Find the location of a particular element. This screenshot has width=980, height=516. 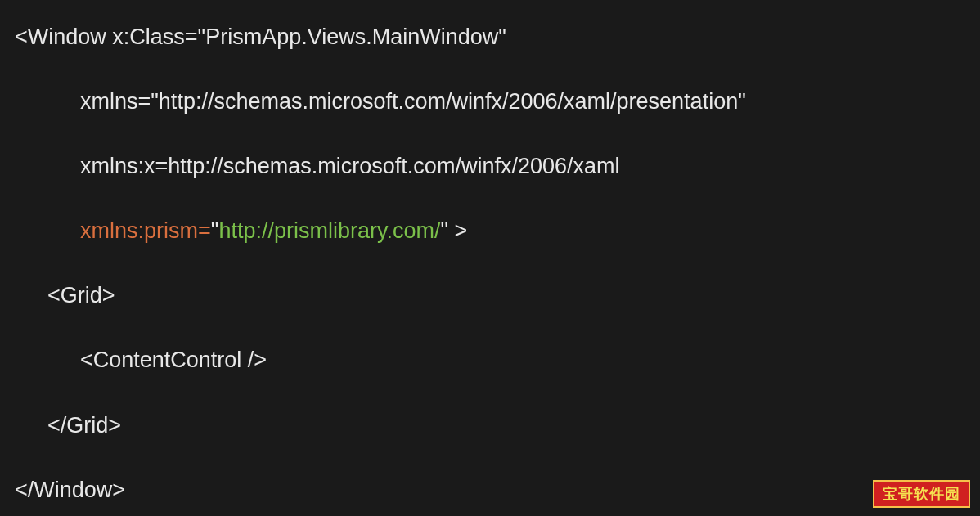

tag-close: > is located at coordinates (458, 231).